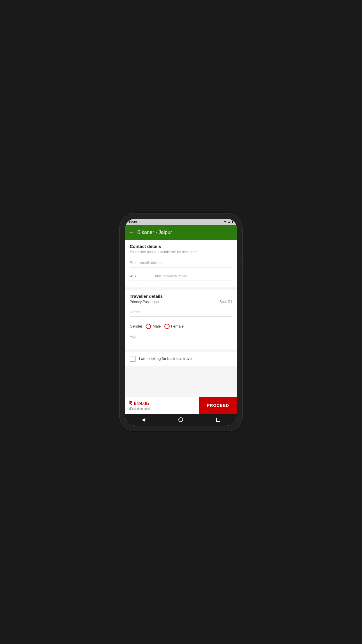 This screenshot has width=362, height=644. What do you see at coordinates (132, 232) in the screenshot?
I see `back-button: ←` at bounding box center [132, 232].